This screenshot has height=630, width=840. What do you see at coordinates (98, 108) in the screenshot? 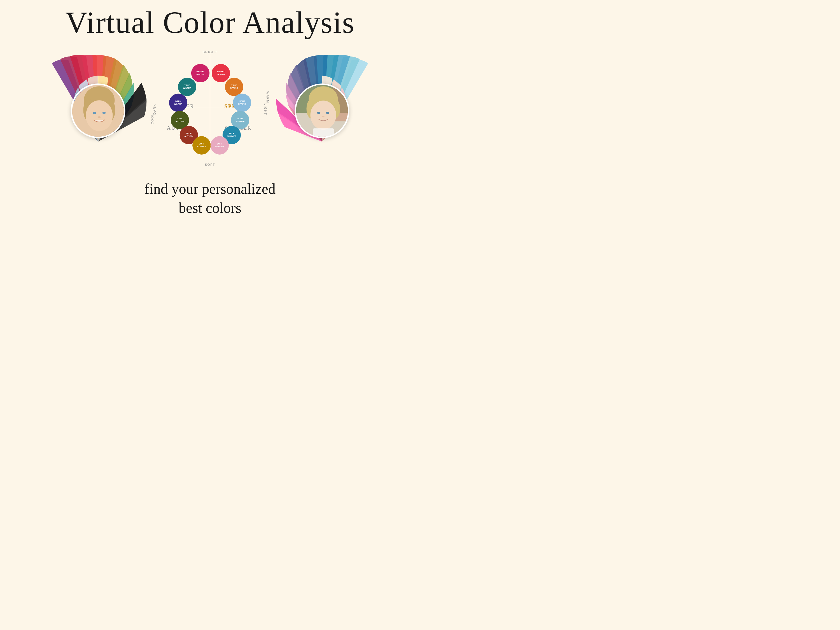
I see `fan-left` at bounding box center [98, 108].